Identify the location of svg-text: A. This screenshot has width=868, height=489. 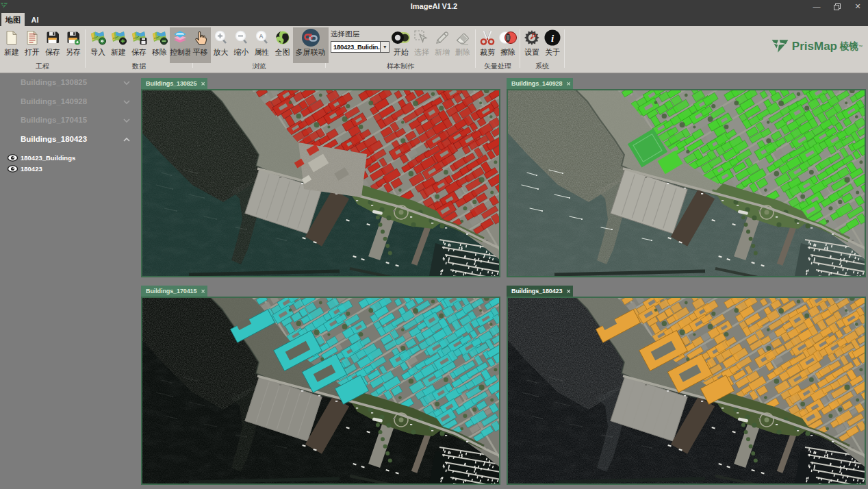
(261, 36).